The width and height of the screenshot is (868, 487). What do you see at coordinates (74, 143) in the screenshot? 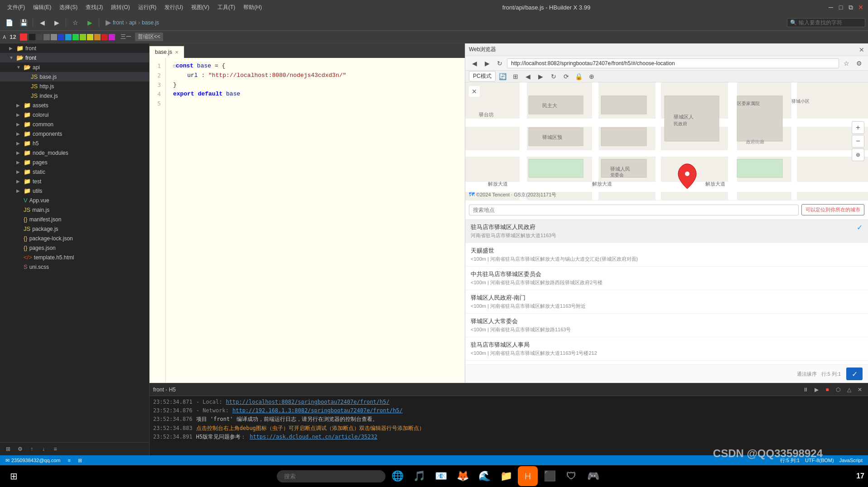
I see `sidebar-item-h5: ▶ 📁 h5` at bounding box center [74, 143].